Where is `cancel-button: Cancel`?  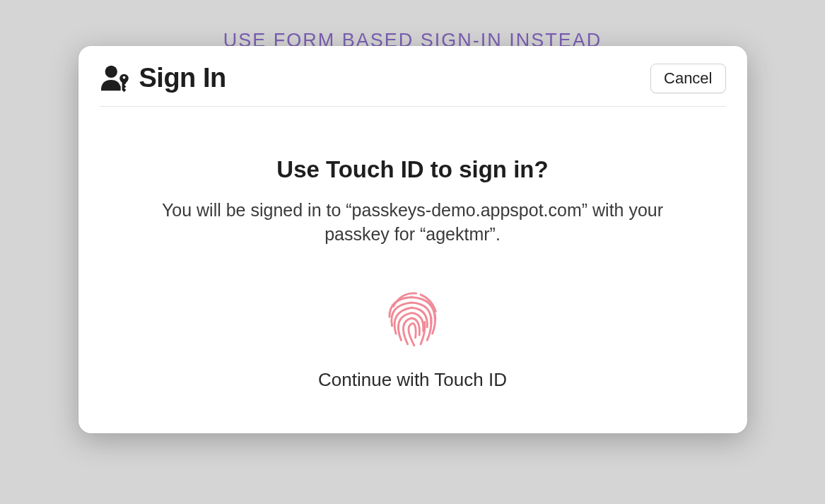 cancel-button: Cancel is located at coordinates (688, 78).